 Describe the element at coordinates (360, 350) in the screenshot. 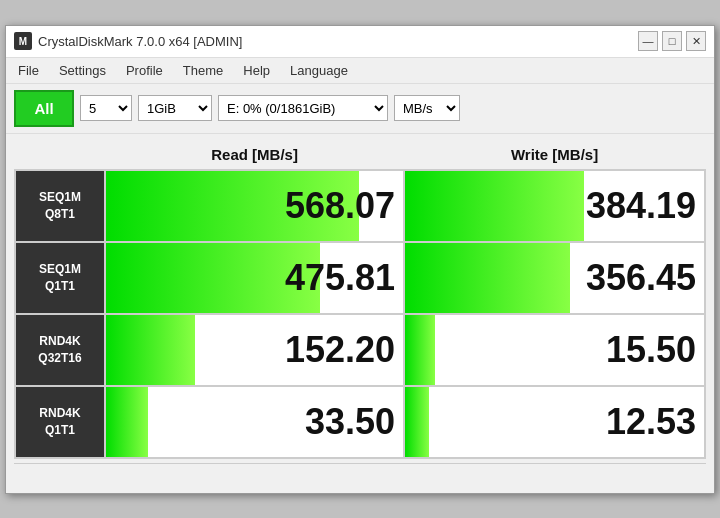

I see `table-row: RND4KQ32T16 152.20 15.50` at that location.